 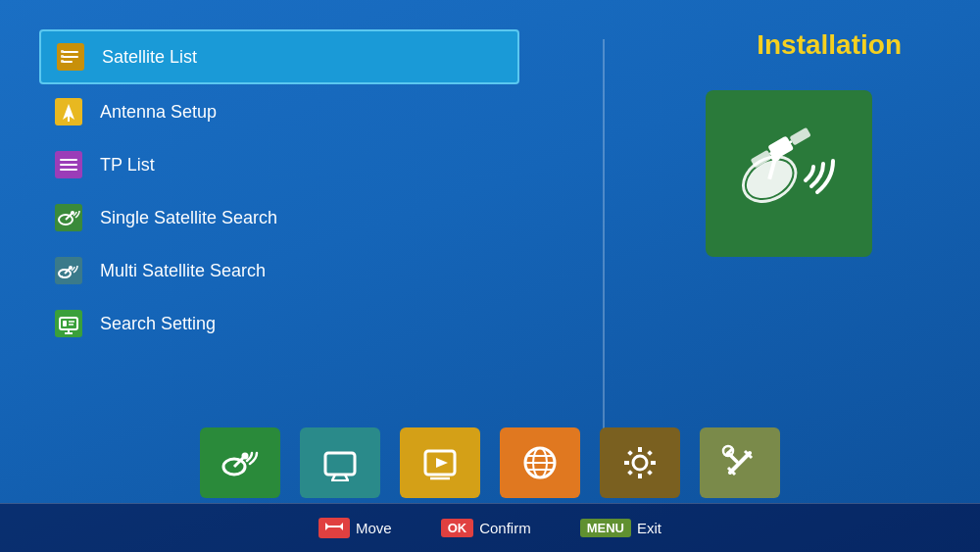 I want to click on menu-label-single-satellite-search: Single Satellite Search, so click(x=188, y=218).